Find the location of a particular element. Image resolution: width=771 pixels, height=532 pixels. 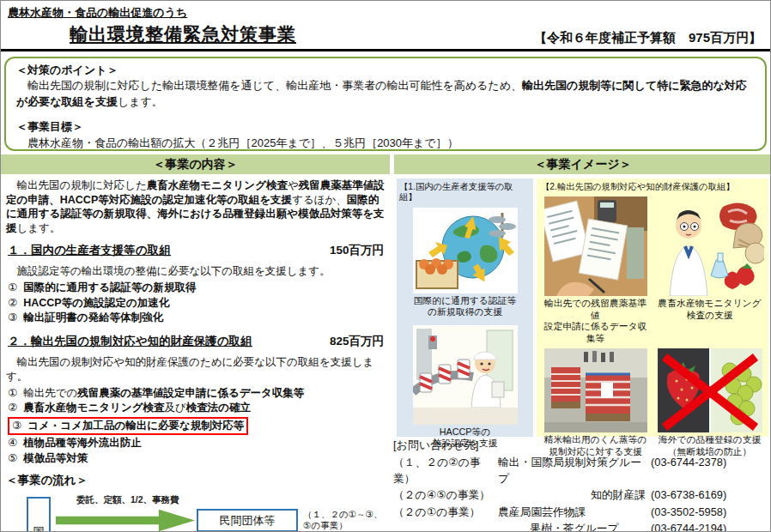

flow-box-nation: 国 is located at coordinates (39, 515).